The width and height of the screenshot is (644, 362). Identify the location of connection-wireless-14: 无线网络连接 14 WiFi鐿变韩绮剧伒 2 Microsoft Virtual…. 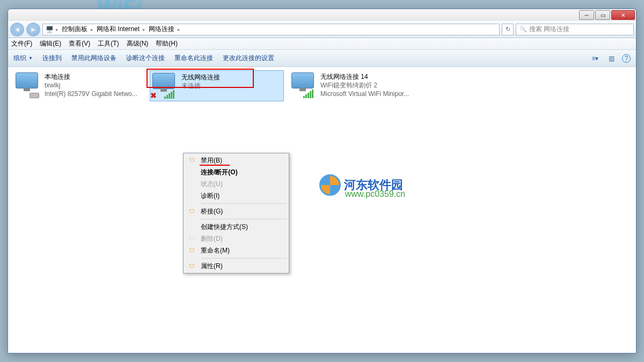
(356, 85).